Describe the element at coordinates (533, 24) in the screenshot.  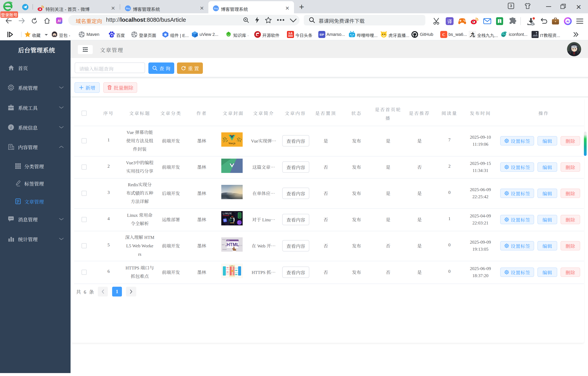
I see `svg-text: v` at that location.